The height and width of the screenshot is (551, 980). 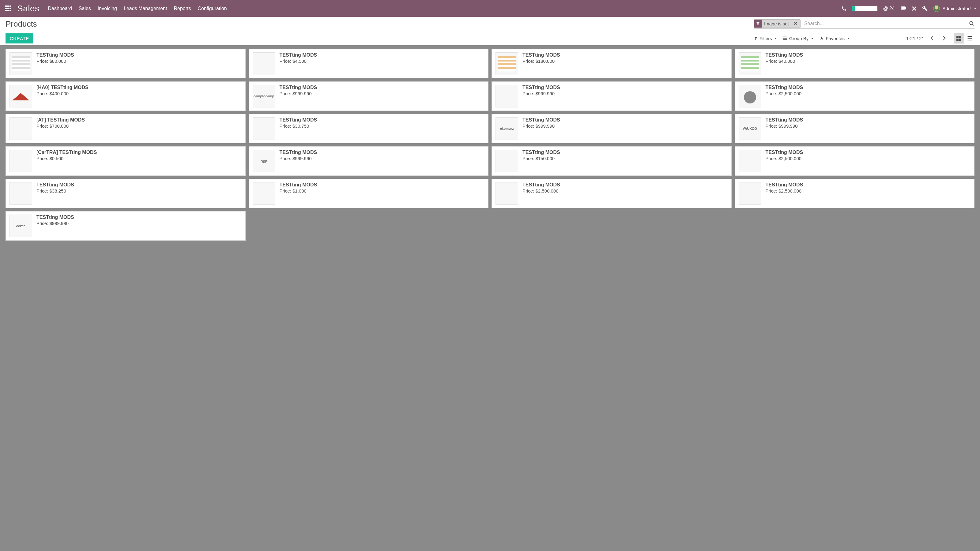 I want to click on product-card: [AT] TESTting MODSPrice: $700.000, so click(x=126, y=129).